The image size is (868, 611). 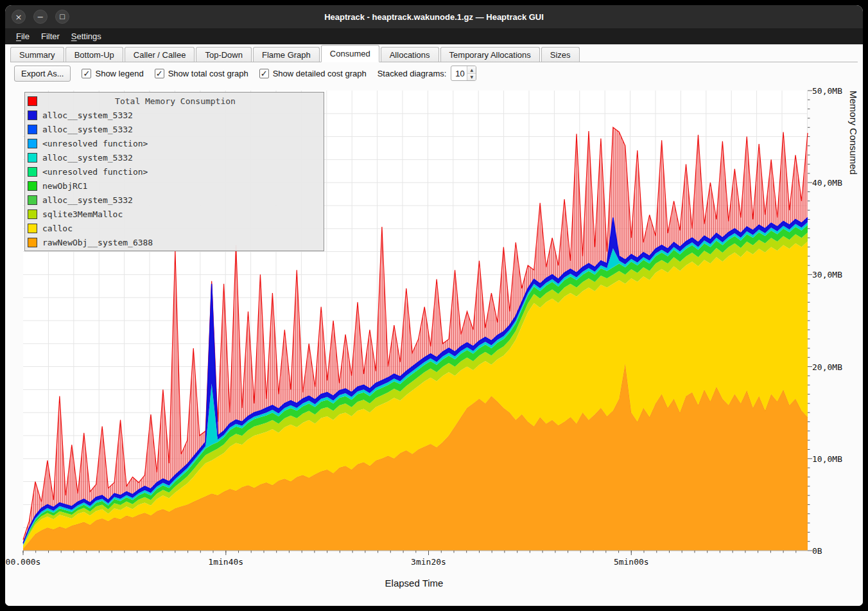 I want to click on tab-bar: SummaryBottom-UpCaller / CalleeTop-DownF…, so click(x=434, y=54).